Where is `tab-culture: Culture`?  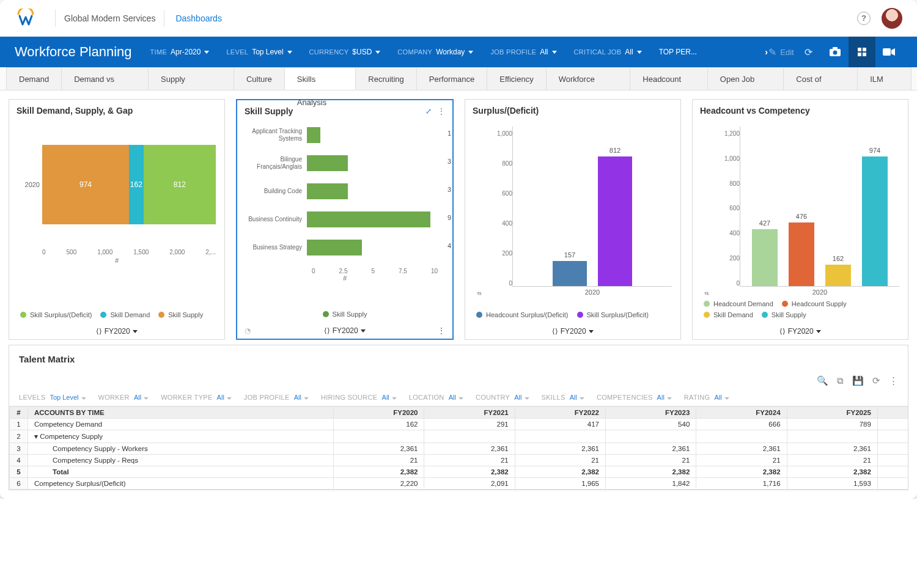
tab-culture: Culture is located at coordinates (259, 78).